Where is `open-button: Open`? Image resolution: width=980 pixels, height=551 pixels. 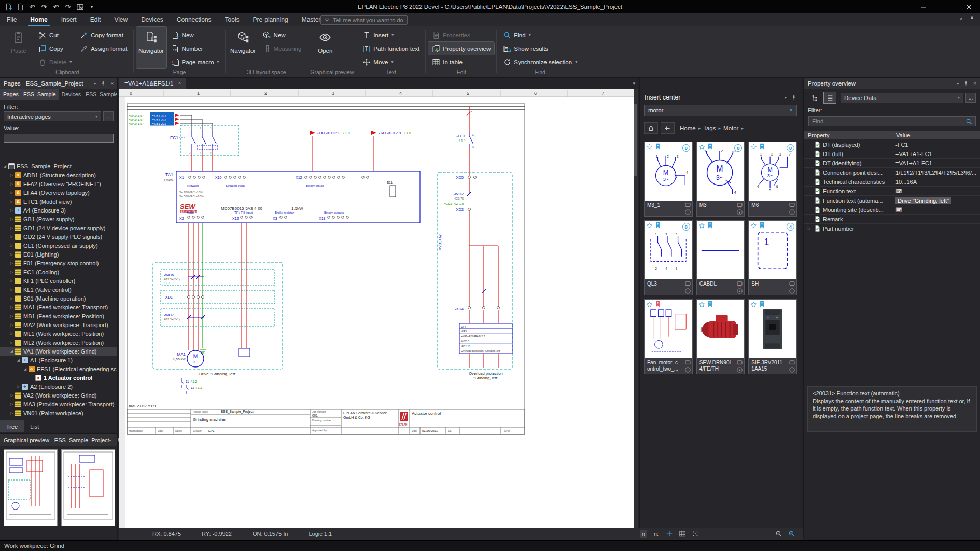 open-button: Open is located at coordinates (325, 48).